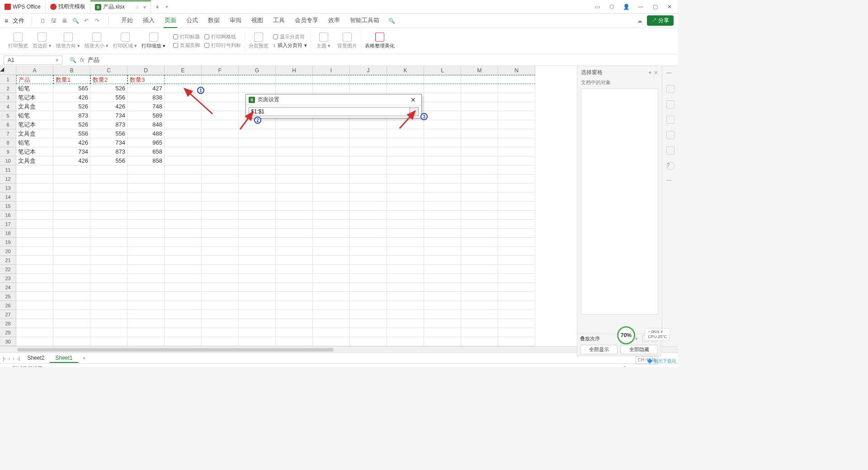 The height and width of the screenshot is (470, 868). What do you see at coordinates (334, 21) in the screenshot?
I see `menu-tab-9: 效率` at bounding box center [334, 21].